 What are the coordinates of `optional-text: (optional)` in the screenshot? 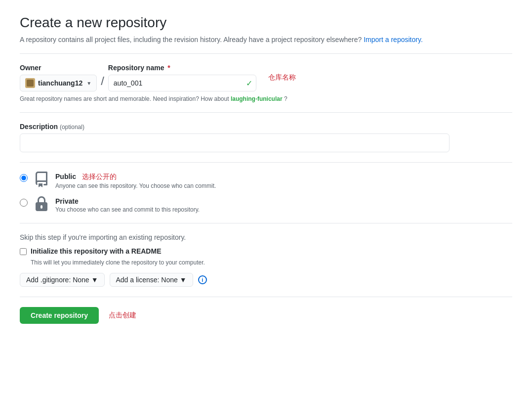 It's located at (72, 127).